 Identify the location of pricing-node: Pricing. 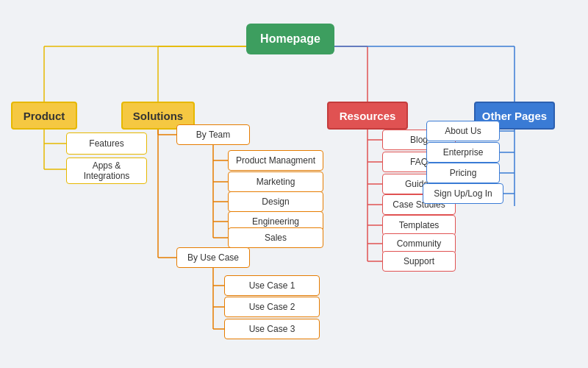
(463, 173).